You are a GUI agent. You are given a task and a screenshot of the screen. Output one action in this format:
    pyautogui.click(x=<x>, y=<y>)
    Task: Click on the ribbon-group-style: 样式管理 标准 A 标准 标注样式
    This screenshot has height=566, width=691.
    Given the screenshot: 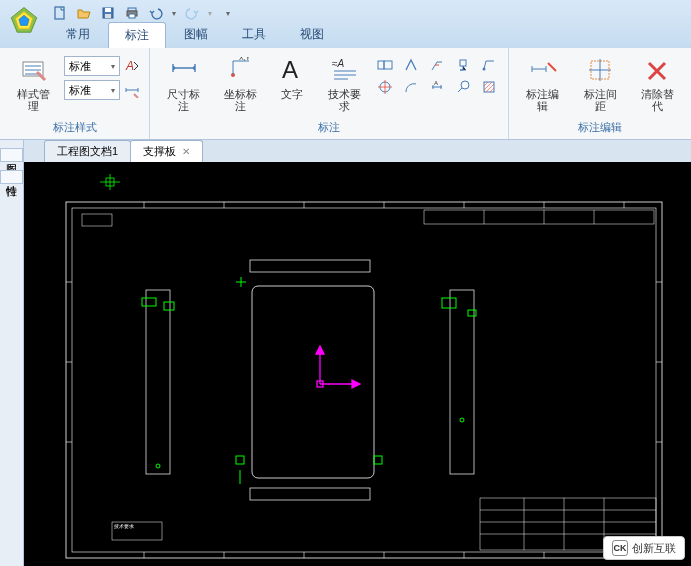 What is the action you would take?
    pyautogui.click(x=75, y=94)
    